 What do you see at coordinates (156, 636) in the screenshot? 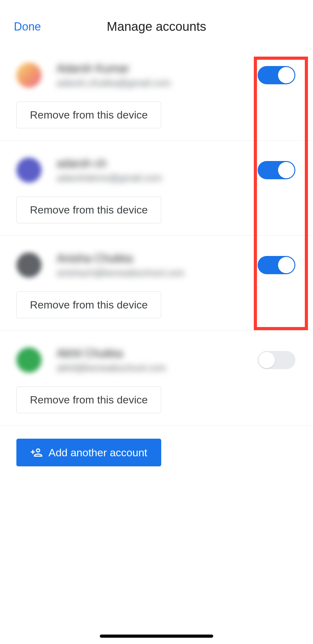
I see `home-indicator` at bounding box center [156, 636].